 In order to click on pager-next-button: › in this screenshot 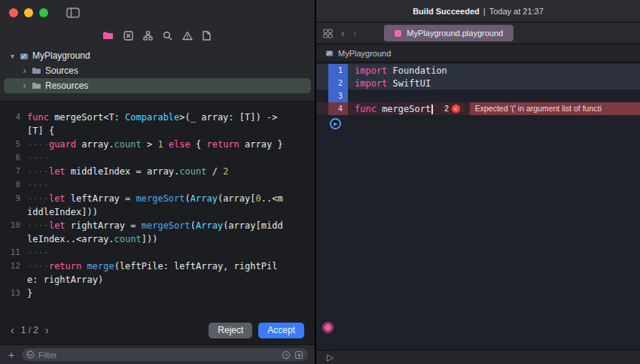, I will do `click(47, 330)`.